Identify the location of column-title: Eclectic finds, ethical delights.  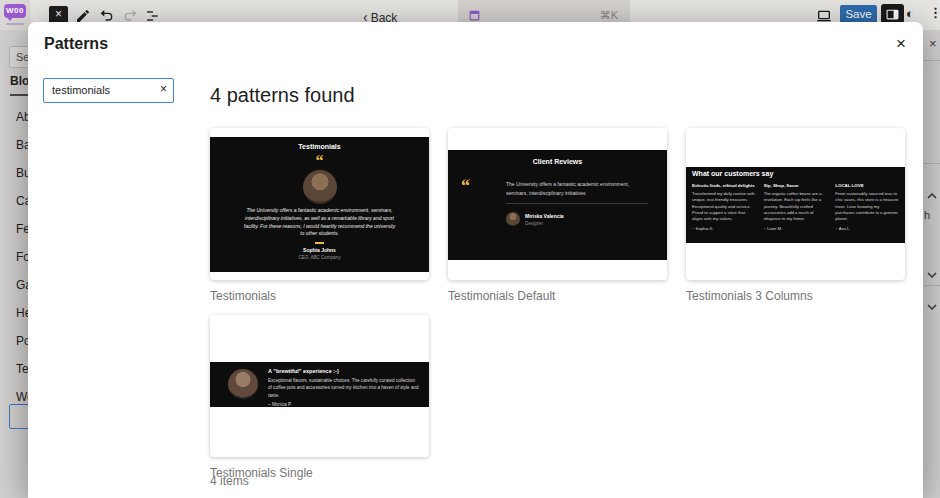
(724, 186).